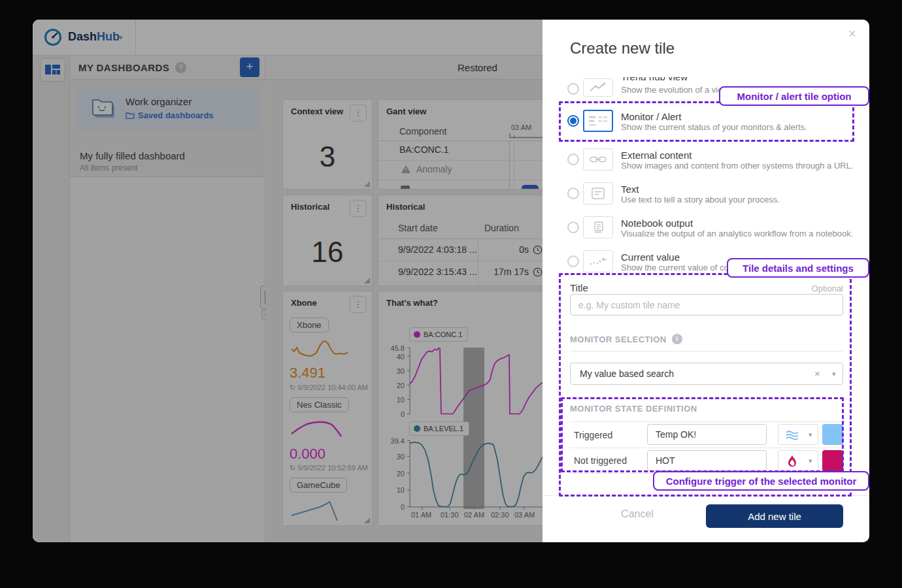 The height and width of the screenshot is (588, 902). I want to click on option-label: Current value, so click(650, 257).